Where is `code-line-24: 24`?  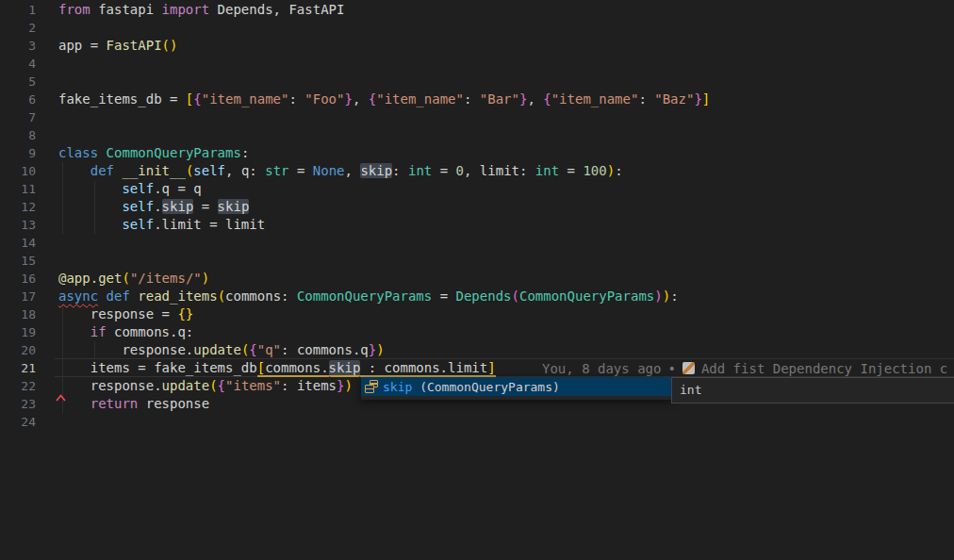
code-line-24: 24 is located at coordinates (477, 422).